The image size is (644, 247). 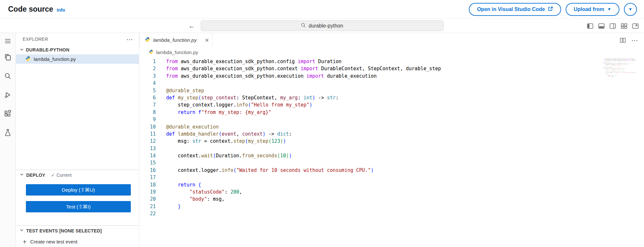 What do you see at coordinates (392, 76) in the screenshot?
I see `code-line: 3from aws_durable_execution_sdk_python.e…` at bounding box center [392, 76].